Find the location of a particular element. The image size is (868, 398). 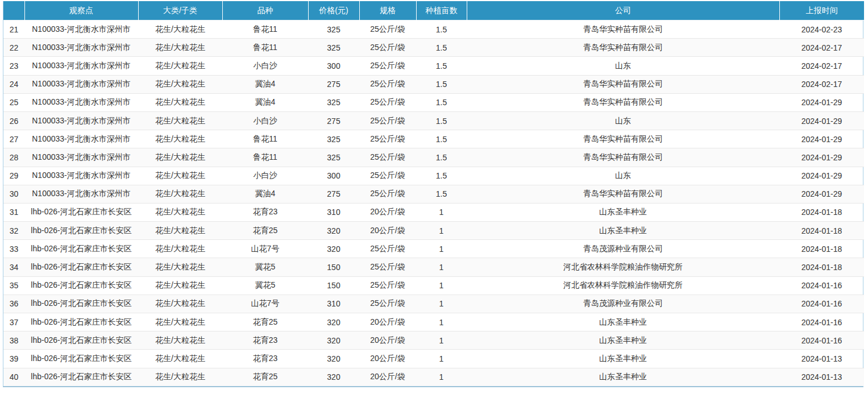

cell-company: 山东圣丰种业 is located at coordinates (623, 212).